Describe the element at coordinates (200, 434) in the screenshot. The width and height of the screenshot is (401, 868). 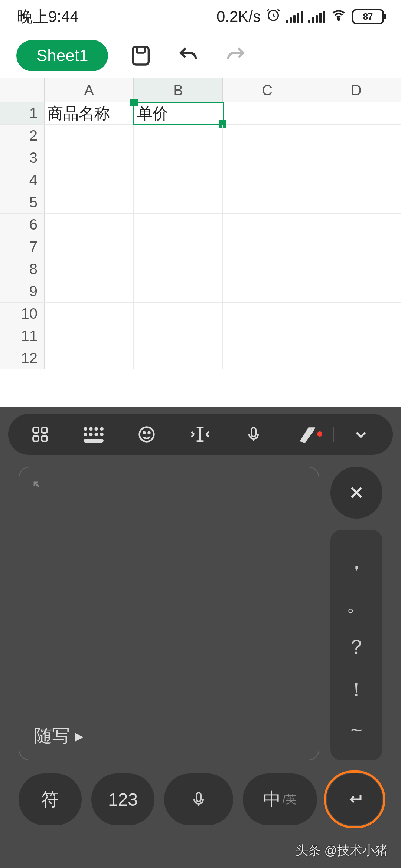
I see `keyboard-toolbar` at that location.